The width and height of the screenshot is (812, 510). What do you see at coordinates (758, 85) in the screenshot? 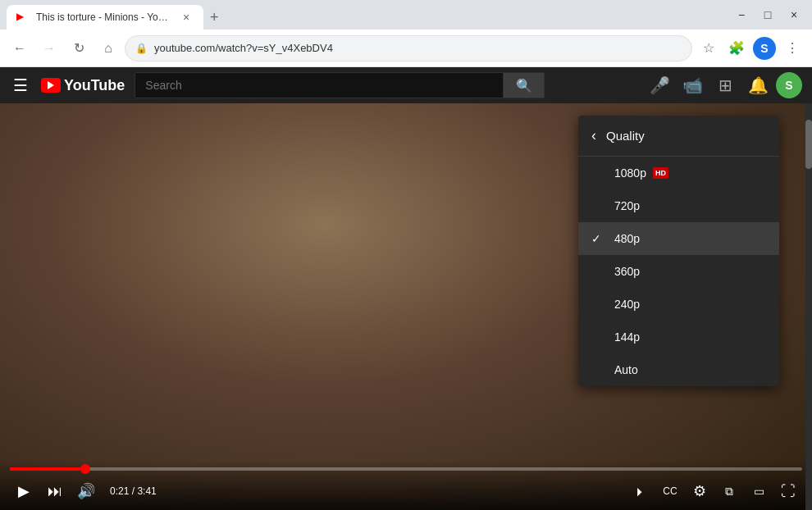
I see `notifications-button: 🔔` at bounding box center [758, 85].